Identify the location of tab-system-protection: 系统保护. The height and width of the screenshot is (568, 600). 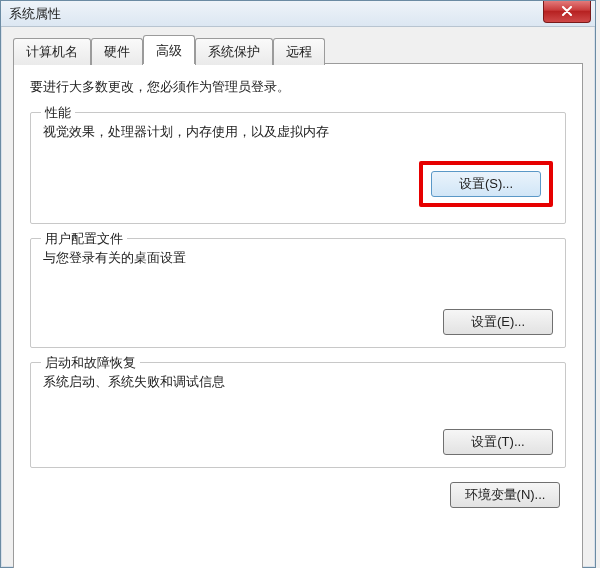
(234, 52).